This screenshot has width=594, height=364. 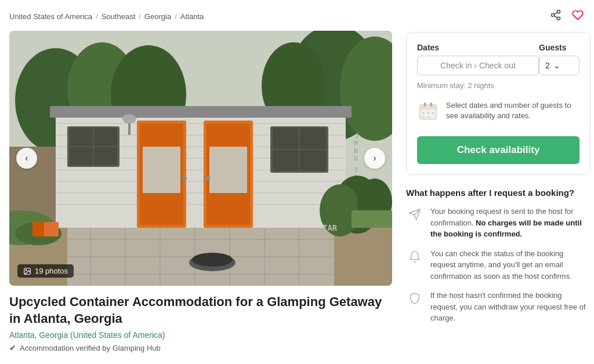 I want to click on booking-card: Dates Check in › Check out Guests 2 ⌄ Mi…, so click(x=498, y=103).